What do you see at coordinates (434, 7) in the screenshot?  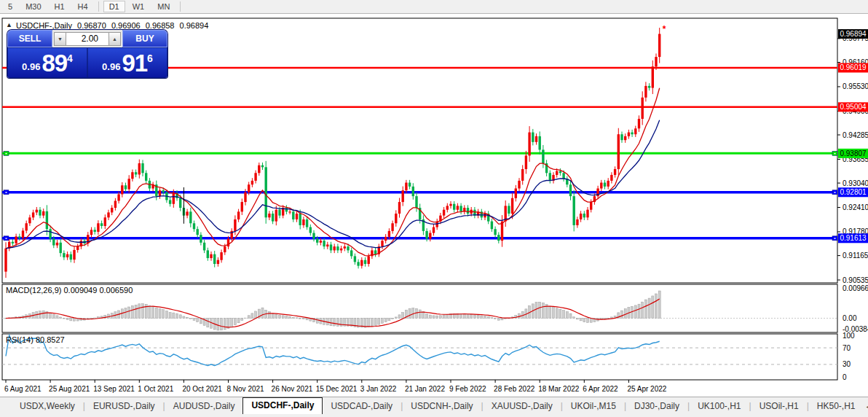 I see `timeframe-toolbar: 5M30H1H4D1W1MN` at bounding box center [434, 7].